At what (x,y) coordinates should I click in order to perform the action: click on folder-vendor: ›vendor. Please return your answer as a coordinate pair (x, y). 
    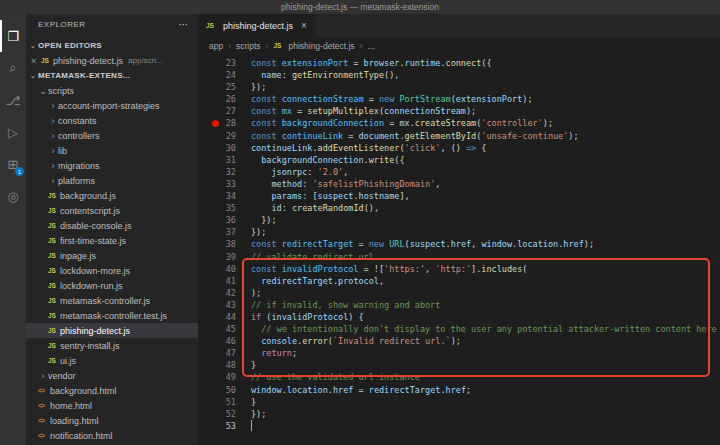
    Looking at the image, I should click on (112, 376).